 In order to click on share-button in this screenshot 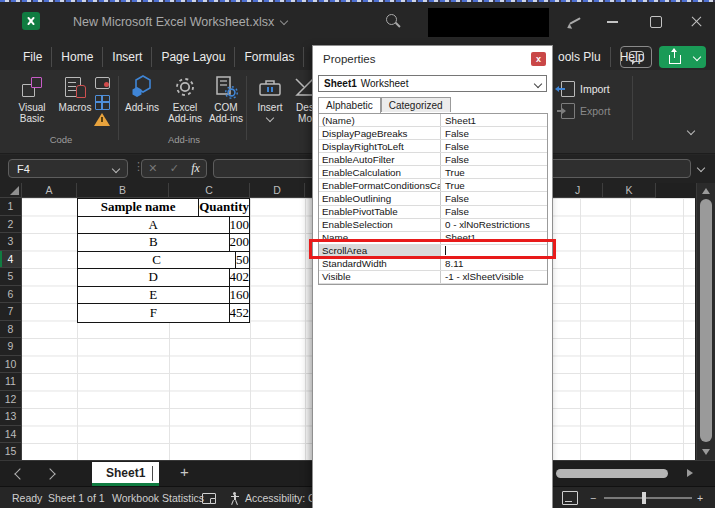, I will do `click(682, 57)`.